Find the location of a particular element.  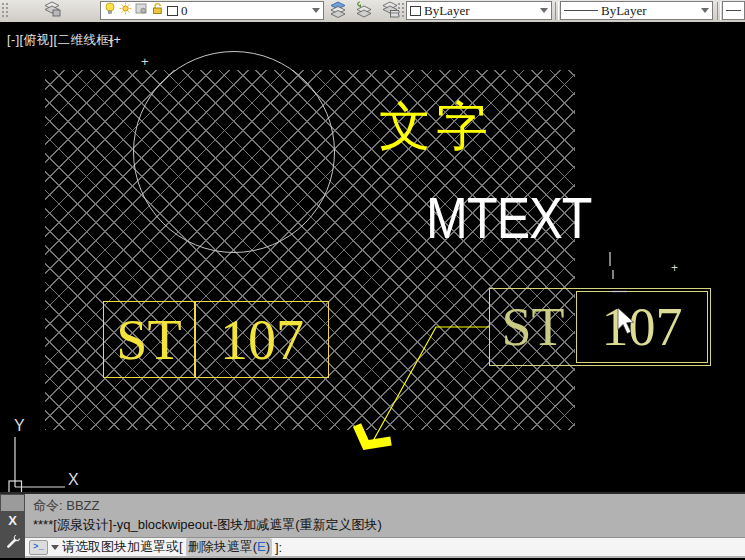

previous-layer-button is located at coordinates (364, 11).